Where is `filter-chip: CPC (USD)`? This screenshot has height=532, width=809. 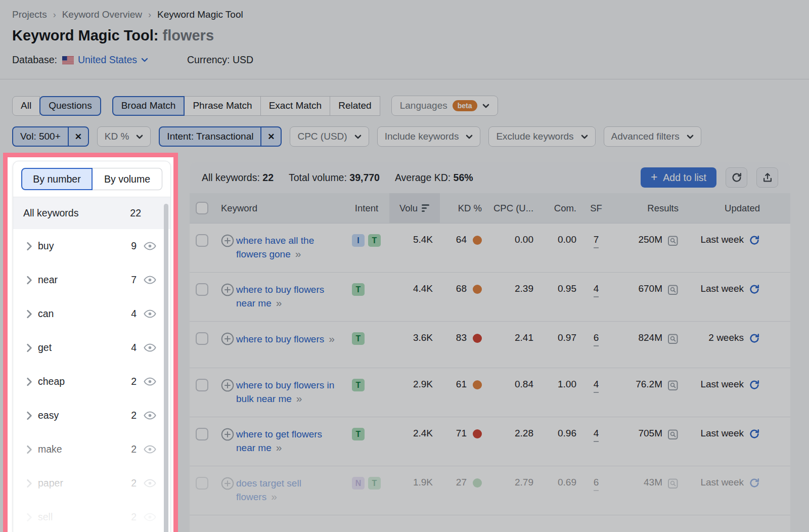
filter-chip: CPC (USD) is located at coordinates (329, 137).